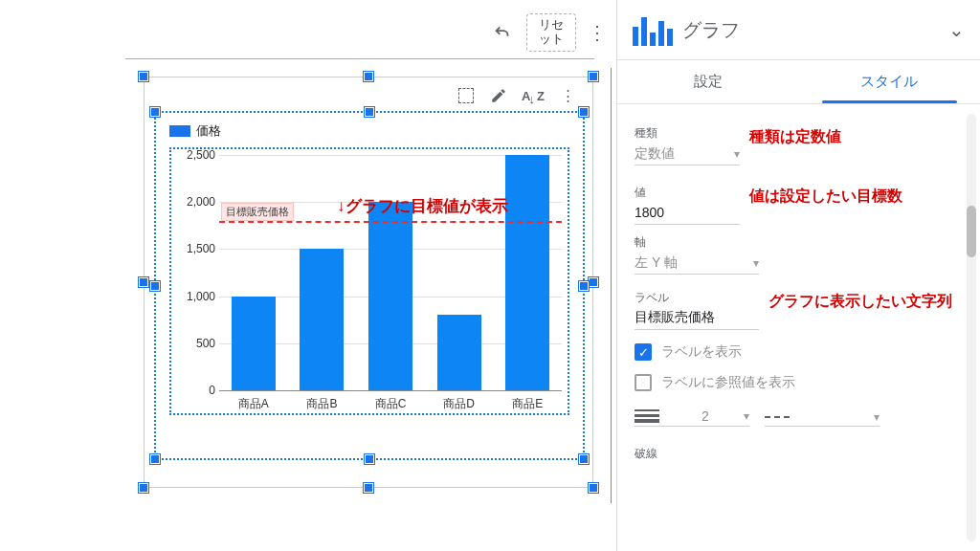 This screenshot has height=551, width=980. Describe the element at coordinates (687, 212) in the screenshot. I see `value-input` at that location.